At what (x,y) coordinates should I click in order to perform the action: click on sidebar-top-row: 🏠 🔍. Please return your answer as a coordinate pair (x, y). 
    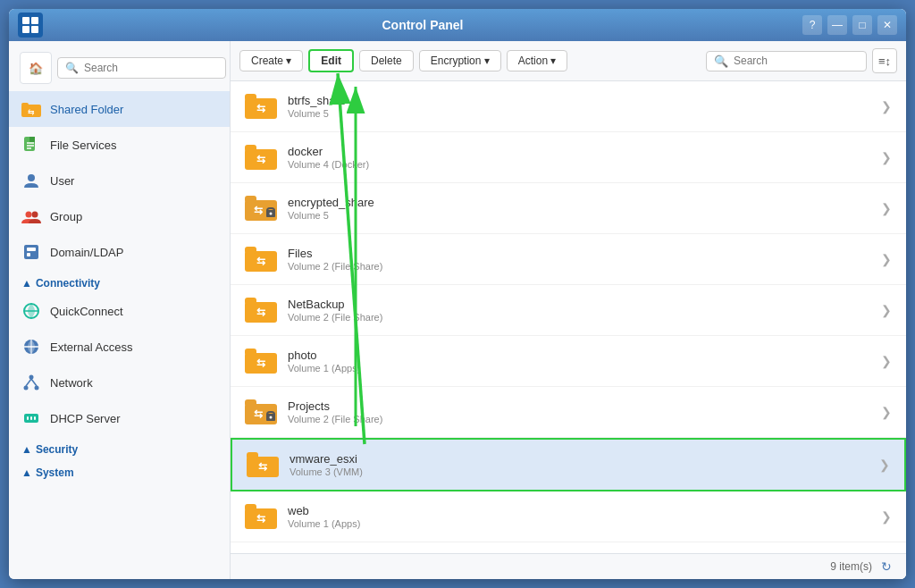
    Looking at the image, I should click on (120, 66).